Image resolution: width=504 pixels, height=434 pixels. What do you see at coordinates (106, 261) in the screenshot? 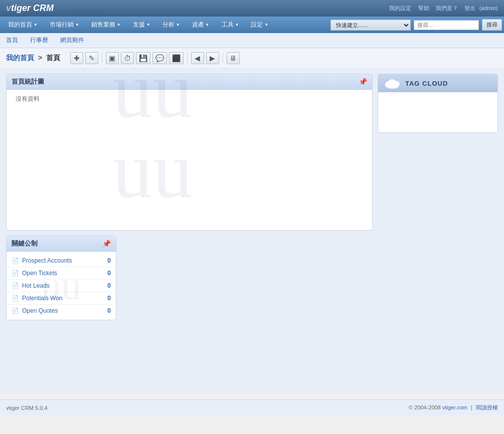
I see `prospect-accounts-count: 0` at bounding box center [106, 261].